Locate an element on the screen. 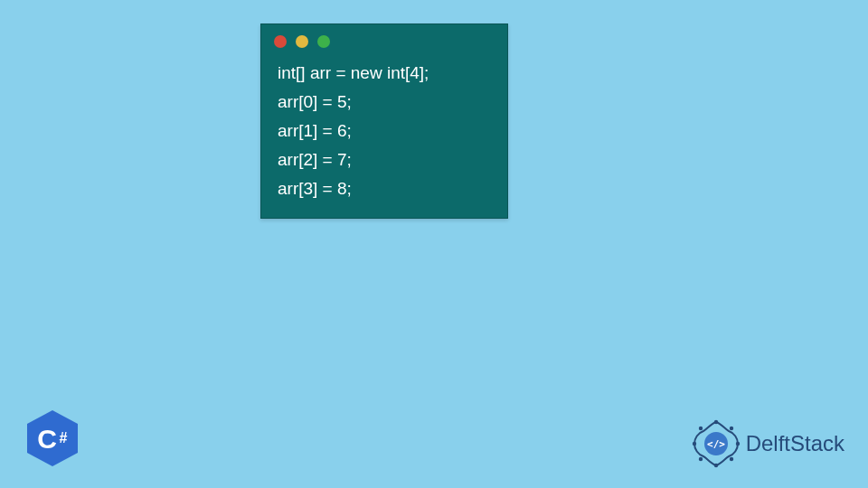  delftstack-emblem-icon: </> is located at coordinates (716, 444).